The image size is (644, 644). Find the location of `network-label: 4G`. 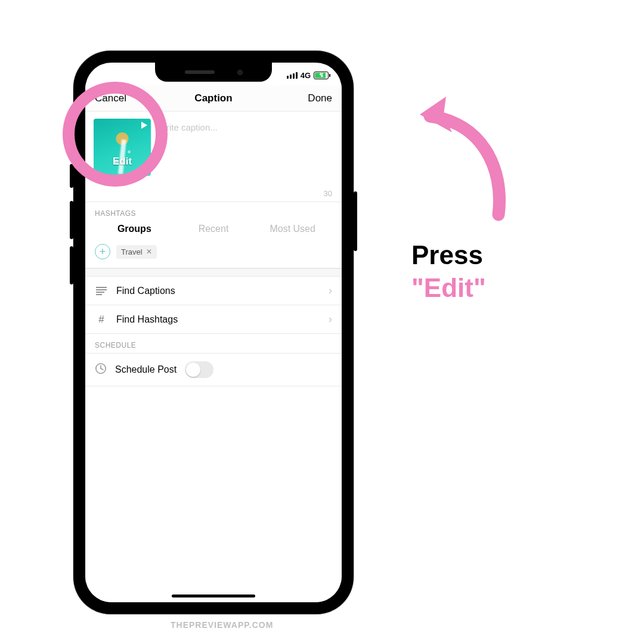

network-label: 4G is located at coordinates (305, 75).